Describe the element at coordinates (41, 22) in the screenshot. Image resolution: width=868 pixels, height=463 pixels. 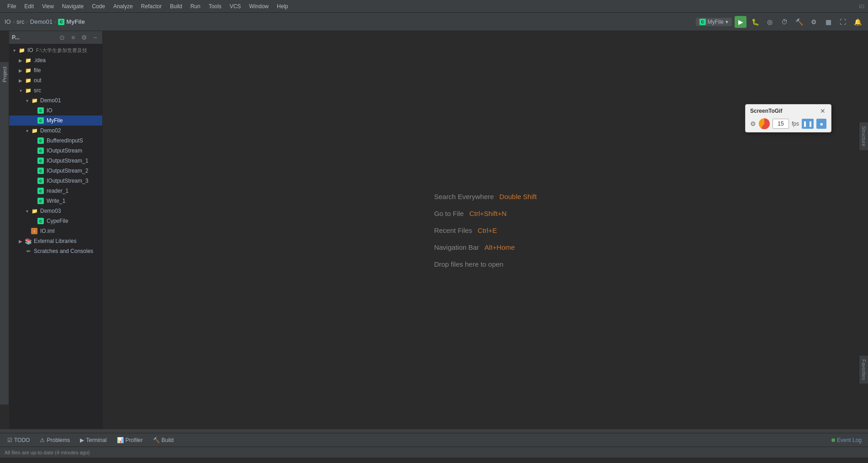
I see `breadcrumb-demo01: Demo01` at that location.